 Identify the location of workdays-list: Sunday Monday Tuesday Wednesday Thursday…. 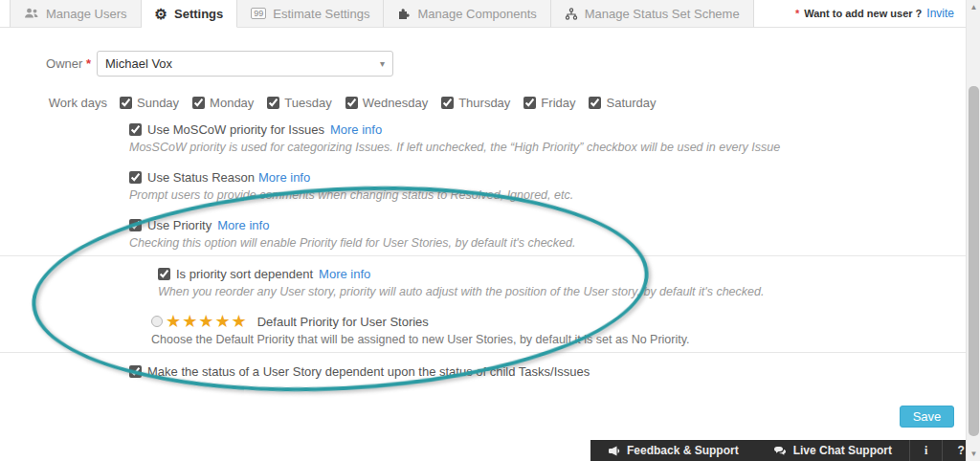
(394, 103).